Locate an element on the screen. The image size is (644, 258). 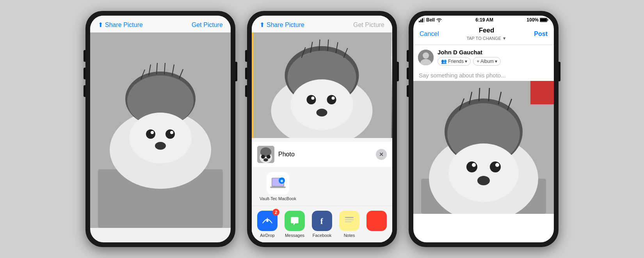
album-button: + Album ▾ is located at coordinates (487, 61).